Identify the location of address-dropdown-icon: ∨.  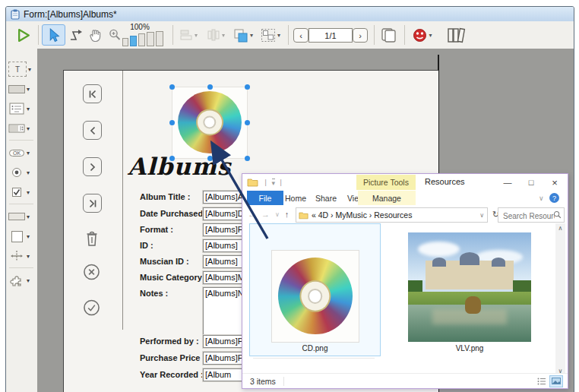
(482, 216).